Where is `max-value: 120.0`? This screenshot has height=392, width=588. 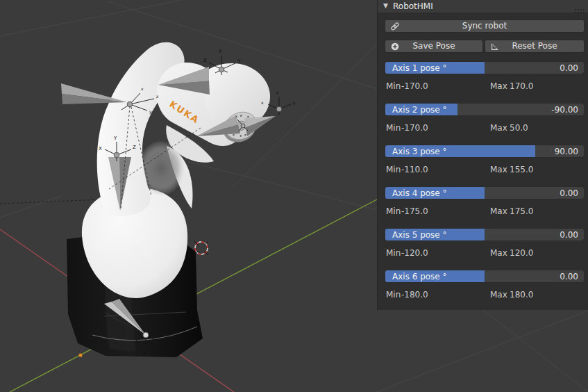 max-value: 120.0 is located at coordinates (521, 253).